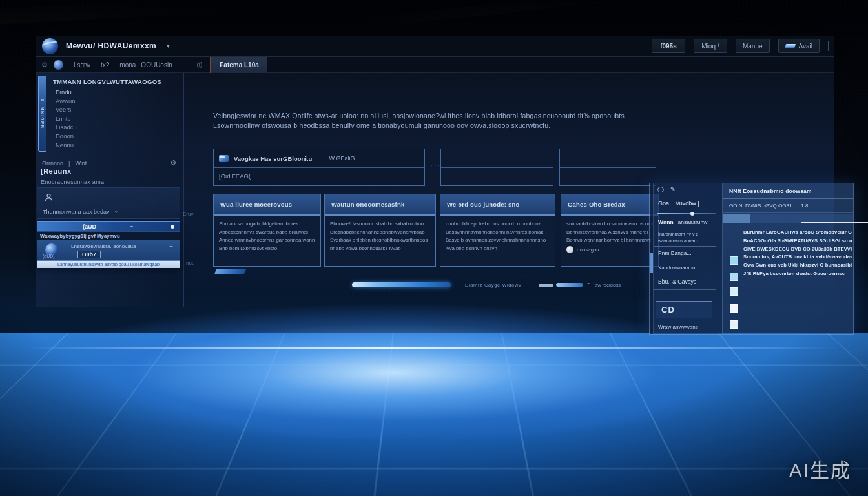  What do you see at coordinates (456, 116) in the screenshot?
I see `intro-line-1: Velbngjeswinr ne WMAX Qatlifc otws-ar uo…` at bounding box center [456, 116].